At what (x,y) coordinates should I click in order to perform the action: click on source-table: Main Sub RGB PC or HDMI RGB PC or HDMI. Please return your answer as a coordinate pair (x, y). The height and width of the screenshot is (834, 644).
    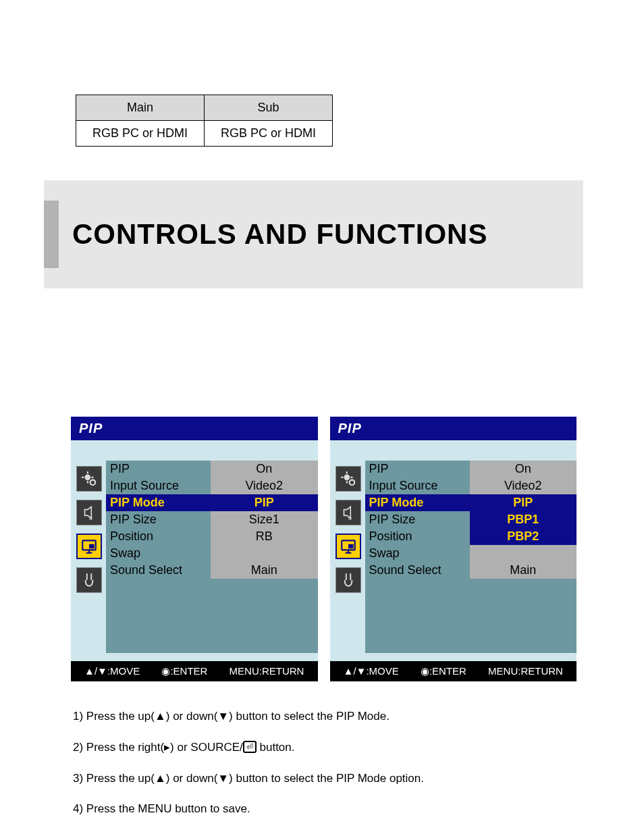
    Looking at the image, I should click on (204, 120).